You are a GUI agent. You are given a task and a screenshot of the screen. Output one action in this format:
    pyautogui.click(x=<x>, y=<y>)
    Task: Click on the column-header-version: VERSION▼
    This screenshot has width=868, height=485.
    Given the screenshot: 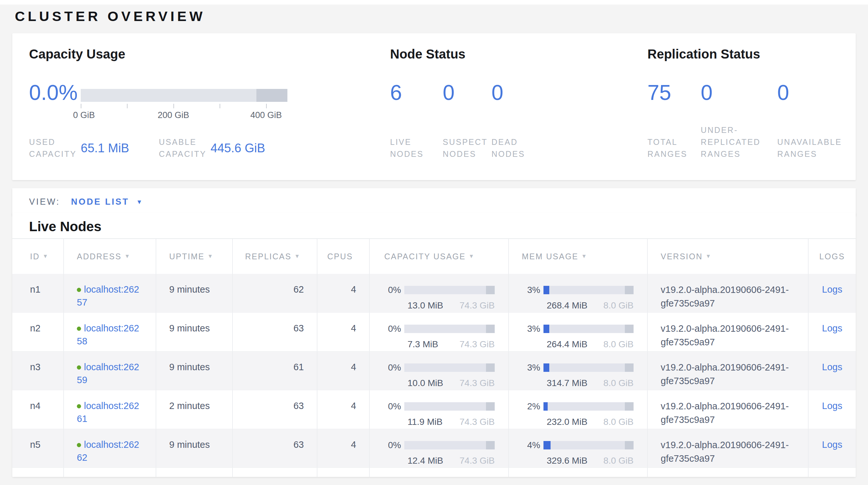 What is the action you would take?
    pyautogui.click(x=727, y=256)
    